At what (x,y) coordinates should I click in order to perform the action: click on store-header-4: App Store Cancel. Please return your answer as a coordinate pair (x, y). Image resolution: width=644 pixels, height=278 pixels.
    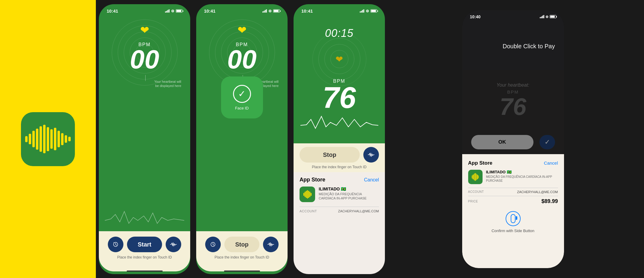
    Looking at the image, I should click on (339, 180).